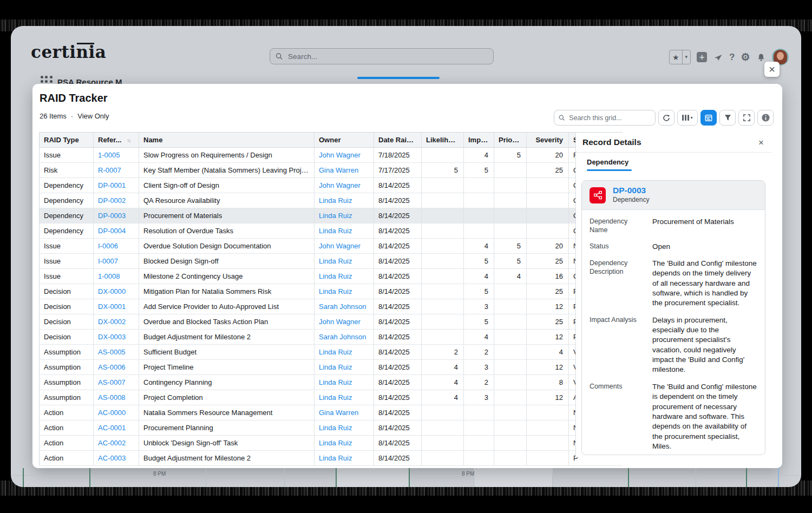 This screenshot has width=812, height=513. What do you see at coordinates (67, 383) in the screenshot?
I see `cell-raid-type: Assumption` at bounding box center [67, 383].